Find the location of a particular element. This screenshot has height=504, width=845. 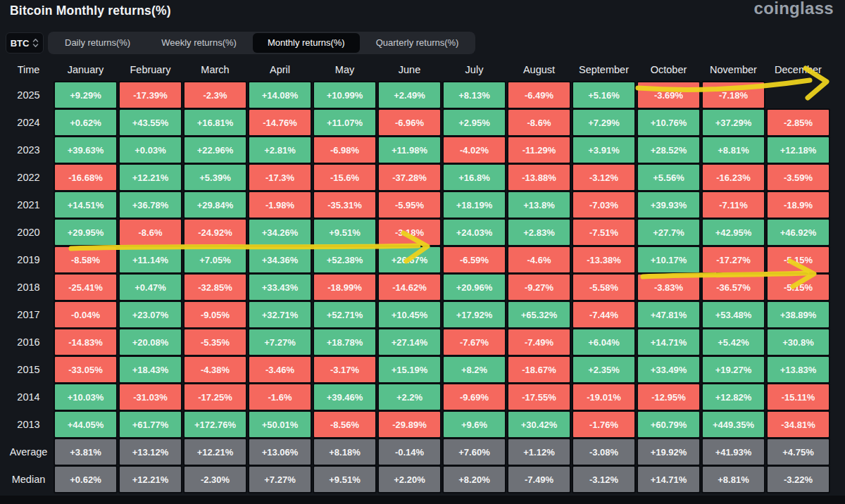

return-cell: -2.3% is located at coordinates (215, 95).